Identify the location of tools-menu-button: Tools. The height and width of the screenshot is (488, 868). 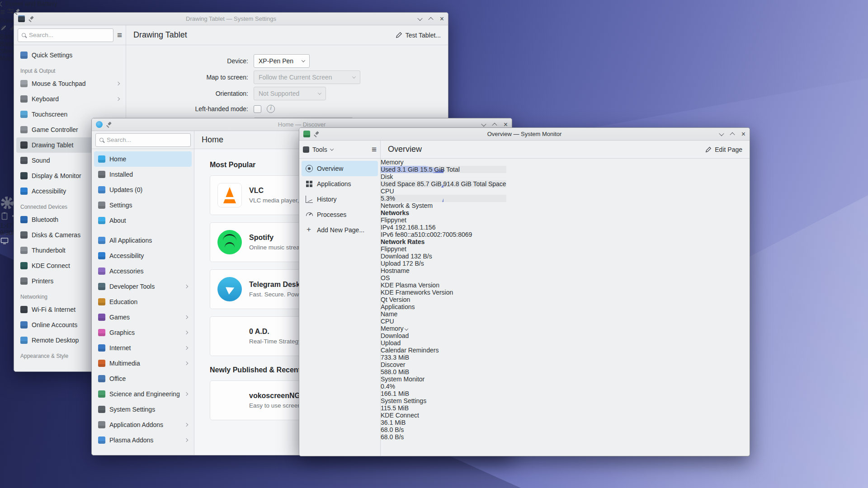
(318, 150).